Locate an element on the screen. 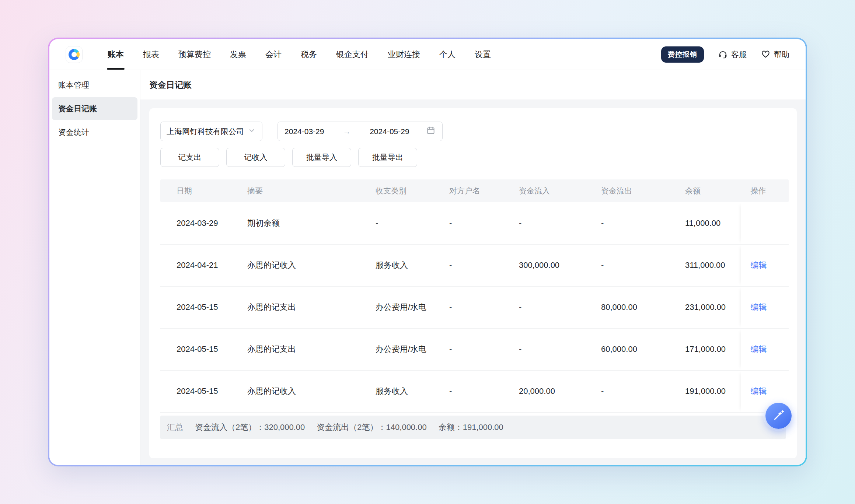 The image size is (855, 504). sidebar: 账本管理 资金日记账 资金统计 is located at coordinates (95, 267).